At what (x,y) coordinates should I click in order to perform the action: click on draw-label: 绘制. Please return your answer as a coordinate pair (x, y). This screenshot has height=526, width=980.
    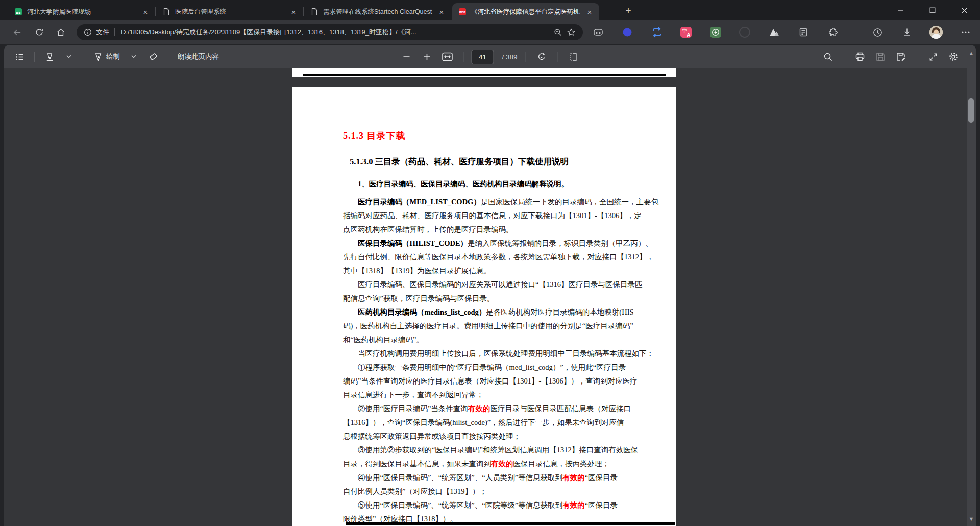
    Looking at the image, I should click on (113, 57).